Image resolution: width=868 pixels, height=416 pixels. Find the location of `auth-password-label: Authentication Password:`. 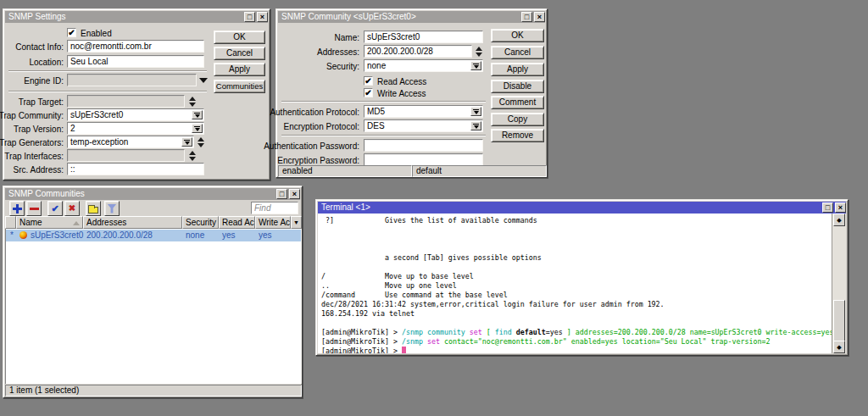

auth-password-label: Authentication Password: is located at coordinates (312, 146).